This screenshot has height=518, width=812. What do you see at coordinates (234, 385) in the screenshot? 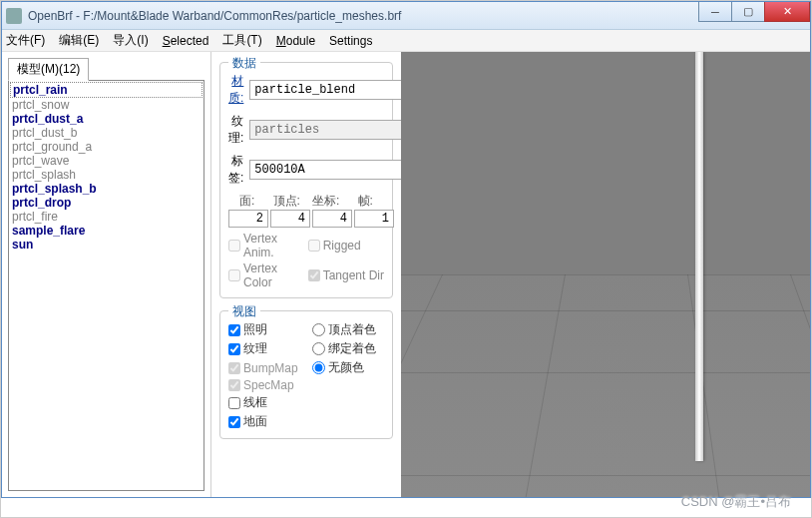
I see `specmap-check` at bounding box center [234, 385].